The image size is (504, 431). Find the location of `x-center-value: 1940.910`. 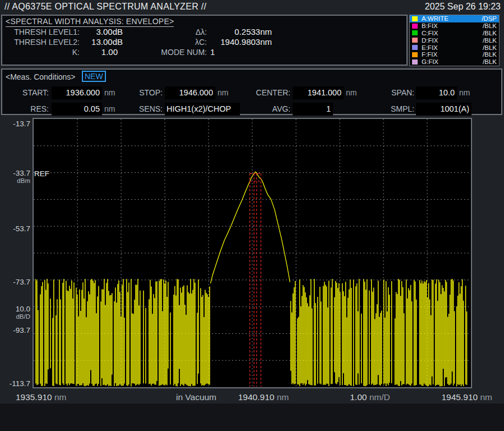

x-center-value: 1940.910 is located at coordinates (257, 397).